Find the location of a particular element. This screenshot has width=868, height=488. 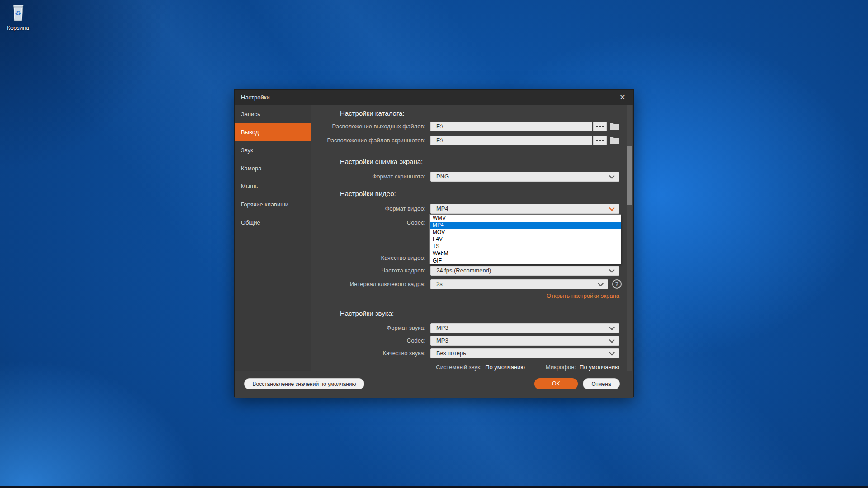

sidebar-item-mouse: Мышь is located at coordinates (273, 187).